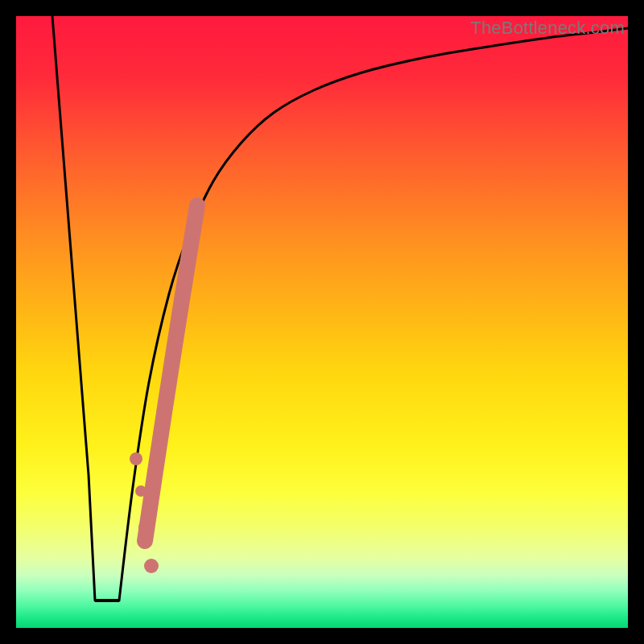 This screenshot has height=644, width=644. What do you see at coordinates (547, 28) in the screenshot?
I see `watermark-label: TheBottleneck.com` at bounding box center [547, 28].